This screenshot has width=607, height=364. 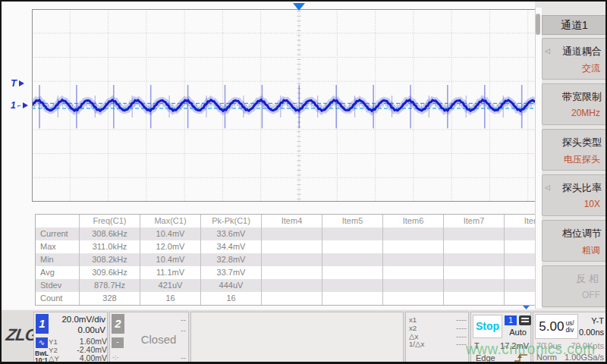 I want to click on sidebar-item-5: 档位调节粗调, so click(x=574, y=241).